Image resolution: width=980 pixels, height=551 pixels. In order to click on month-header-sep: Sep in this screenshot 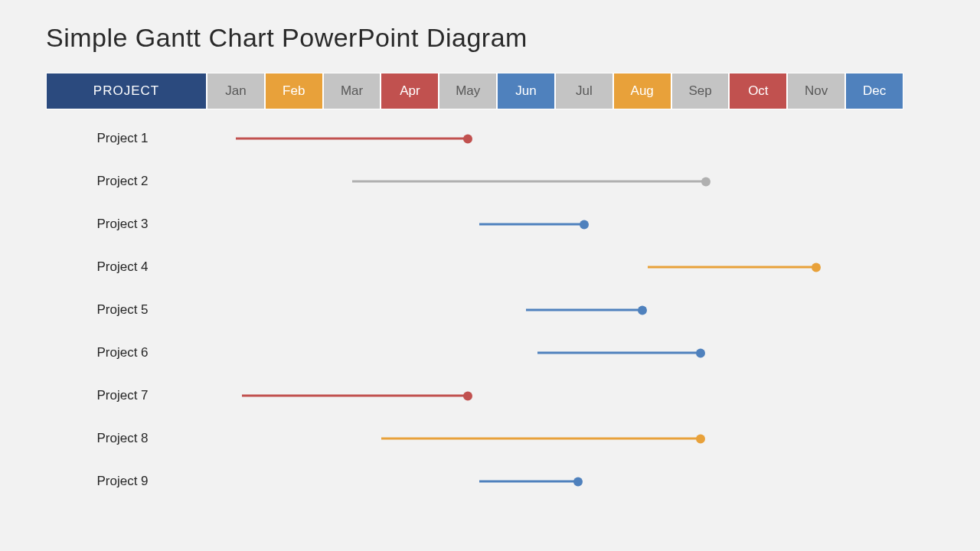, I will do `click(701, 91)`.